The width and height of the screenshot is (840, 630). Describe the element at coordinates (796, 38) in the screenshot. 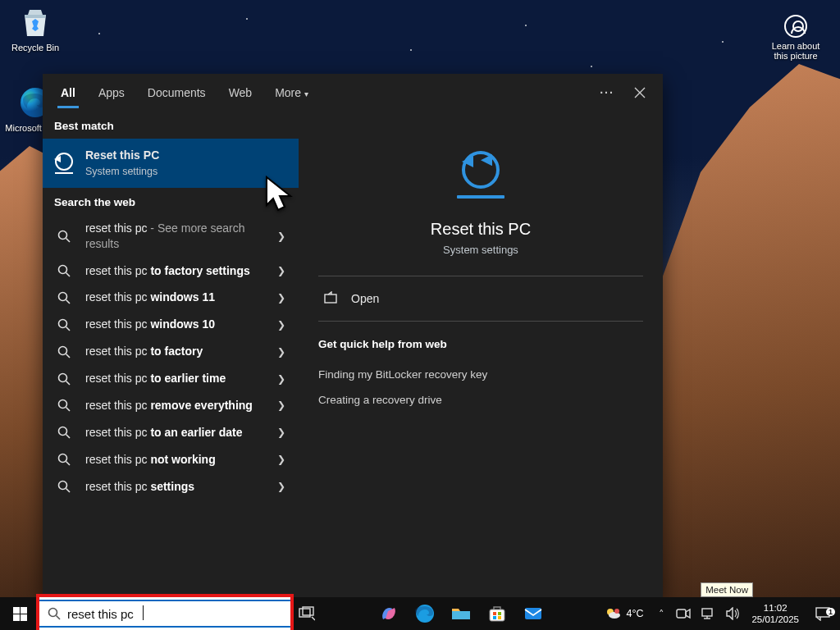

I see `learn-about-picture: Learn about this picture` at that location.